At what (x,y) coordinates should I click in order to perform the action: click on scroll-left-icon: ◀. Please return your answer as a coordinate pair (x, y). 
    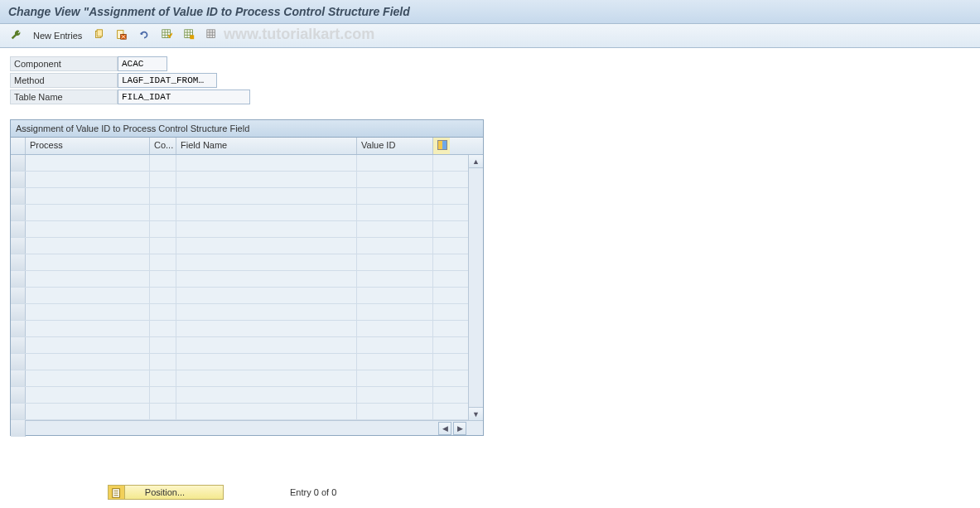
    Looking at the image, I should click on (445, 428).